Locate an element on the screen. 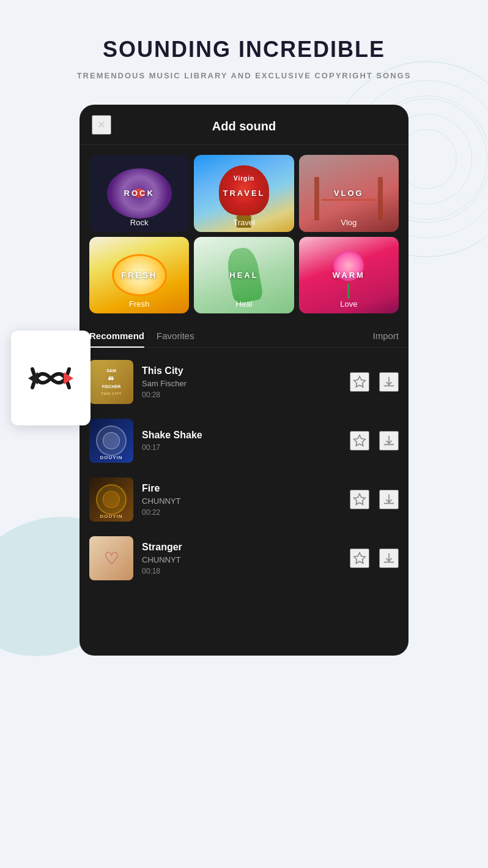 This screenshot has width=488, height=868. love-label: WARM is located at coordinates (349, 275).